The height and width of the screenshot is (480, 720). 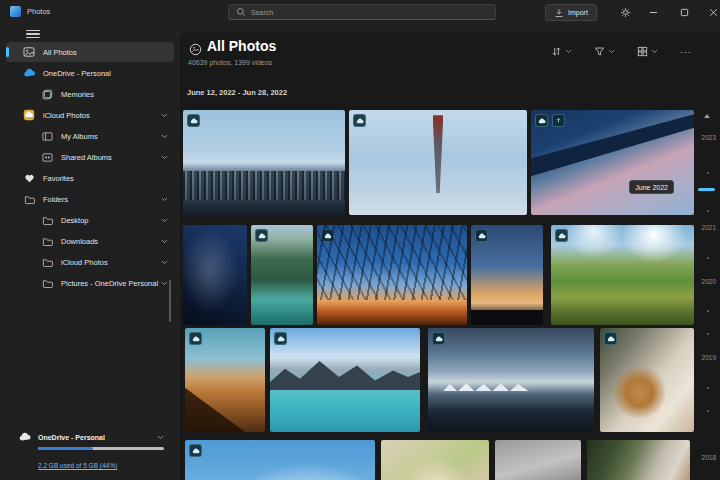 I want to click on sidebar-item-downloads: Downloads, so click(x=90, y=241).